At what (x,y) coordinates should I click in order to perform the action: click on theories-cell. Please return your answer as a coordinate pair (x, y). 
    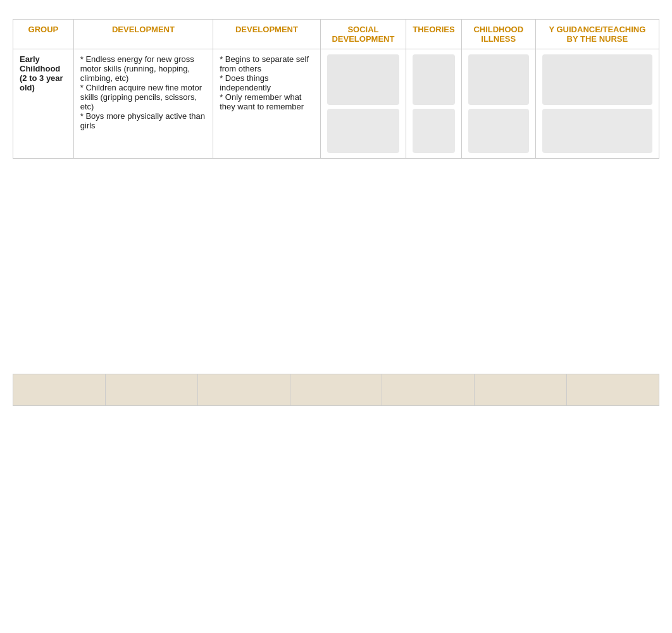
    Looking at the image, I should click on (434, 104).